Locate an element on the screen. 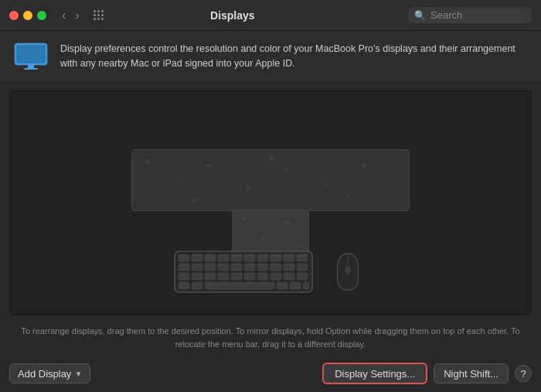 This screenshot has height=392, width=541. instruction-text: To rearrange displays, drag them to the … is located at coordinates (270, 339).